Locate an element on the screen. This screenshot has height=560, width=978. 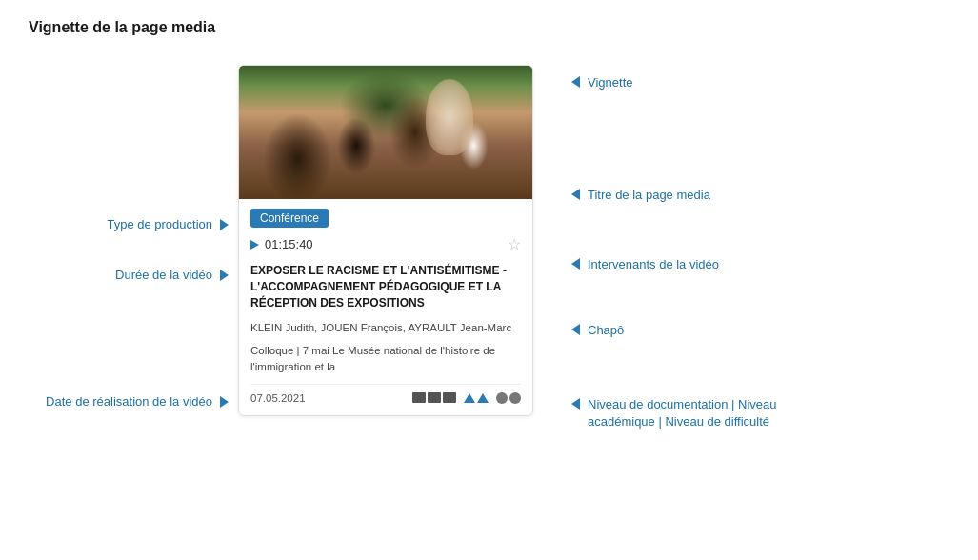
arrow-intervenants-icon is located at coordinates (575, 264).